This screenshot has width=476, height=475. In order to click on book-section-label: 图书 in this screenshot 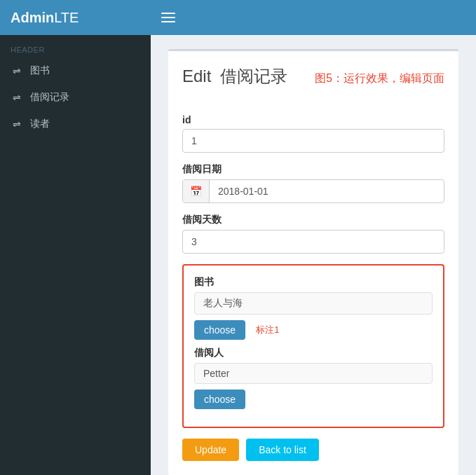, I will do `click(313, 282)`.